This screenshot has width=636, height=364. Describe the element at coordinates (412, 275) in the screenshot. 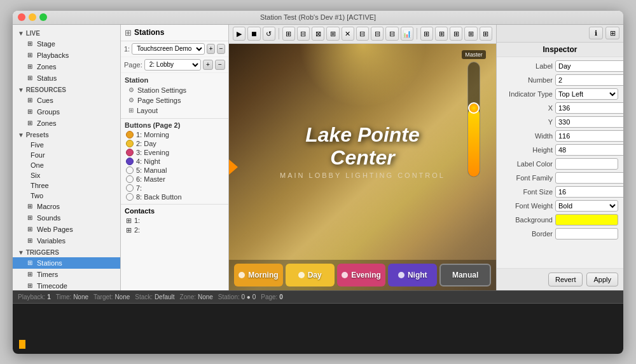

I see `night-scene-btn: Night` at that location.